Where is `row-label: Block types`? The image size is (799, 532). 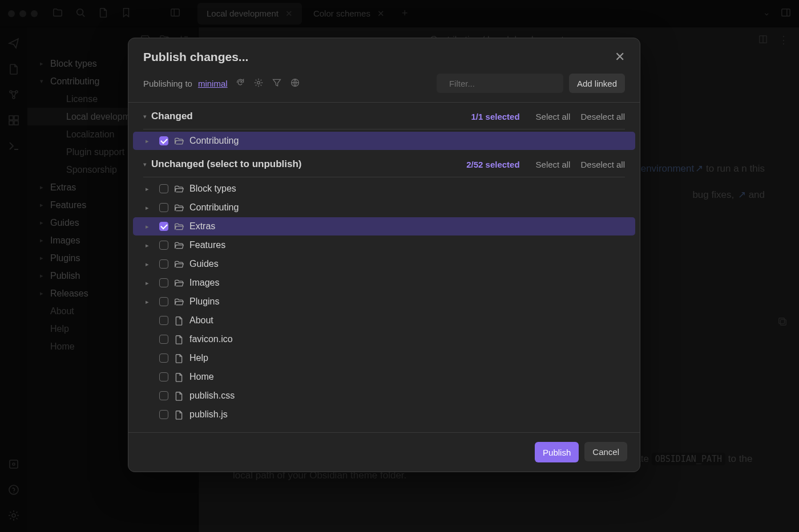 row-label: Block types is located at coordinates (213, 189).